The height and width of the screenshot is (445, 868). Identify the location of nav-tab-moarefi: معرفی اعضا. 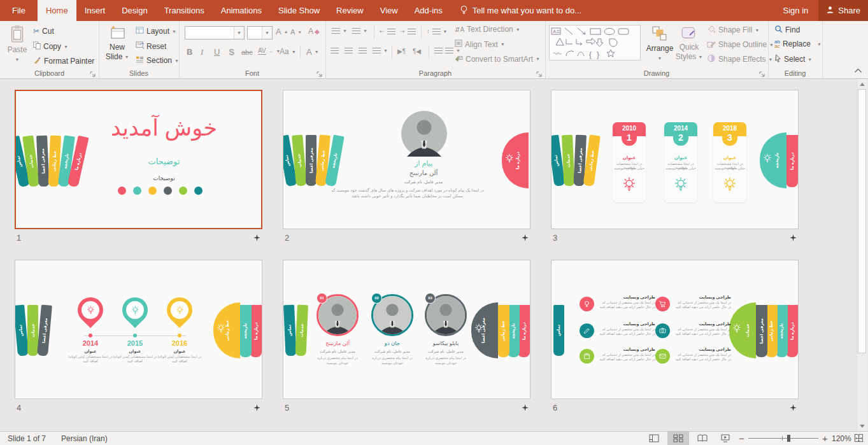
(43, 162).